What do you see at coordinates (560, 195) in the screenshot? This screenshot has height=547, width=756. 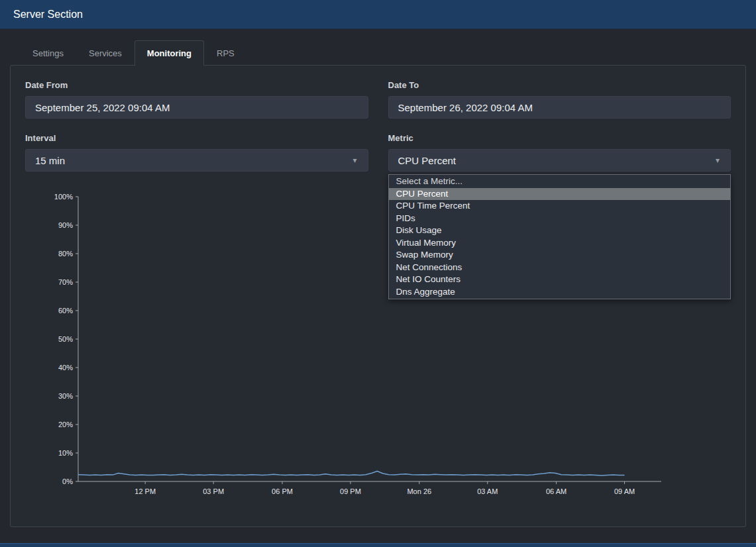 I see `metric-option-cpu-percent: CPU Percent` at bounding box center [560, 195].